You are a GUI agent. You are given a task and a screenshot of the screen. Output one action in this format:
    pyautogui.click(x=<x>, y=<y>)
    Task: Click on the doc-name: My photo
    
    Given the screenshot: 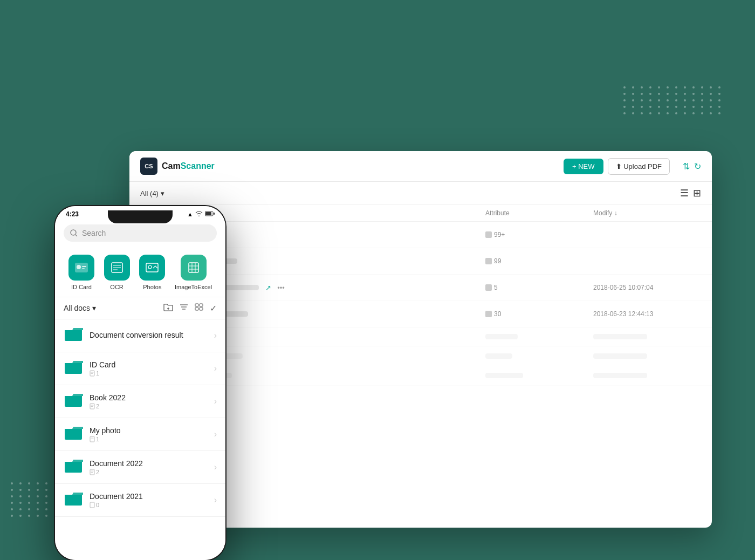 What is the action you would take?
    pyautogui.click(x=149, y=431)
    